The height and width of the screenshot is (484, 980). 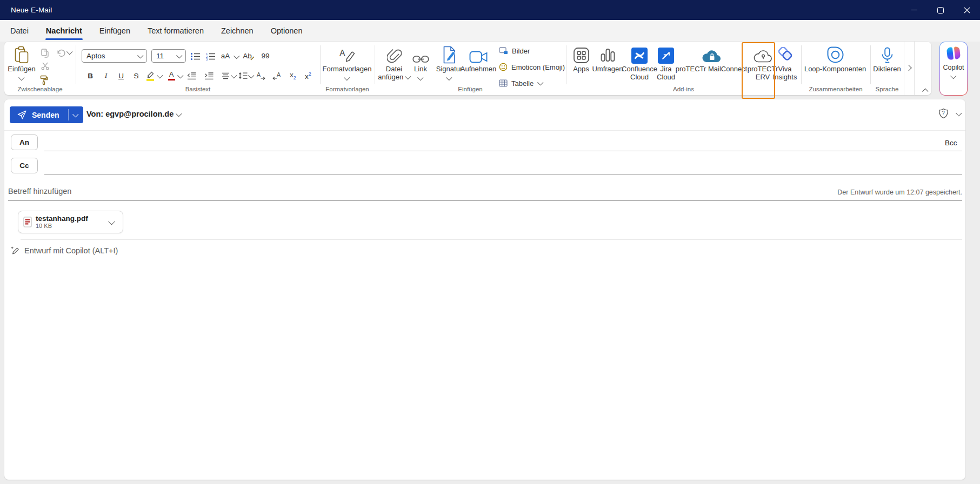 What do you see at coordinates (954, 69) in the screenshot?
I see `copilot-button: Copilot` at bounding box center [954, 69].